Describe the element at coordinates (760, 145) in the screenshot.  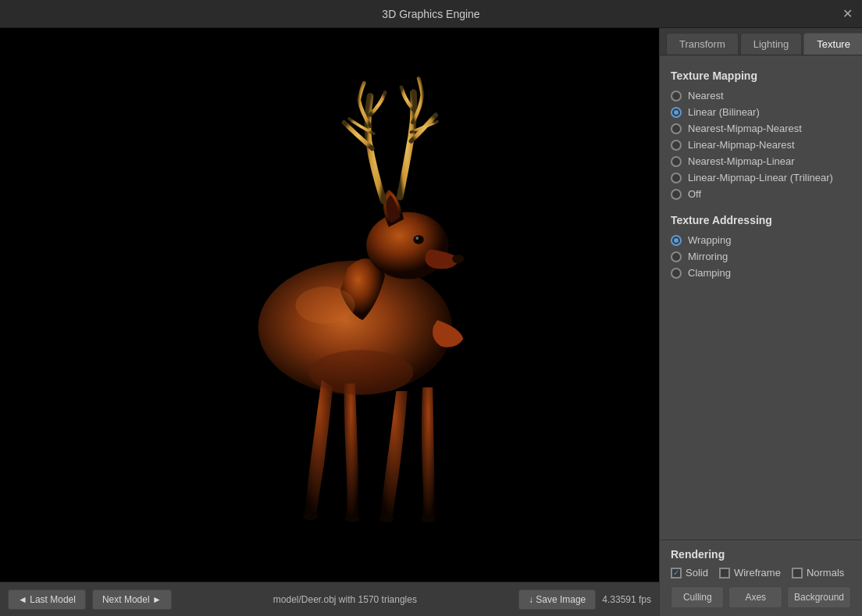
I see `radio-linear-mipmap-nearest: Linear-Mipmap-Nearest` at that location.